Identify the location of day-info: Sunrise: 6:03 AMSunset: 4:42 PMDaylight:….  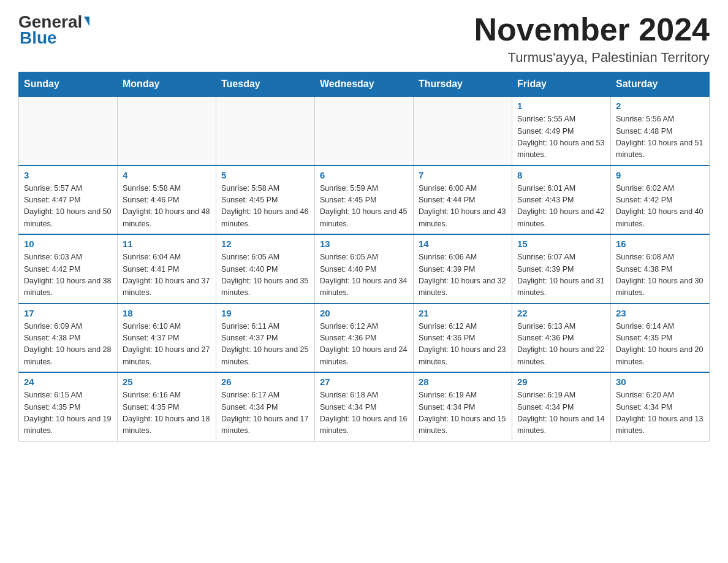
(68, 275).